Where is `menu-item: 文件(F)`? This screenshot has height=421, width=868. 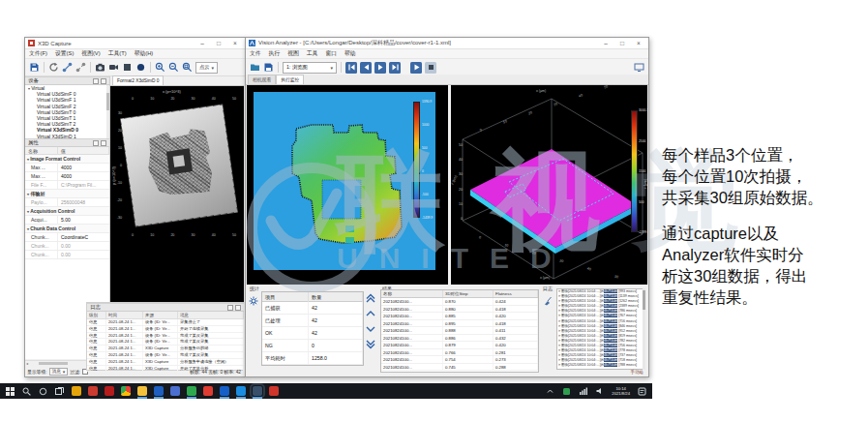
menu-item: 文件(F) is located at coordinates (39, 54).